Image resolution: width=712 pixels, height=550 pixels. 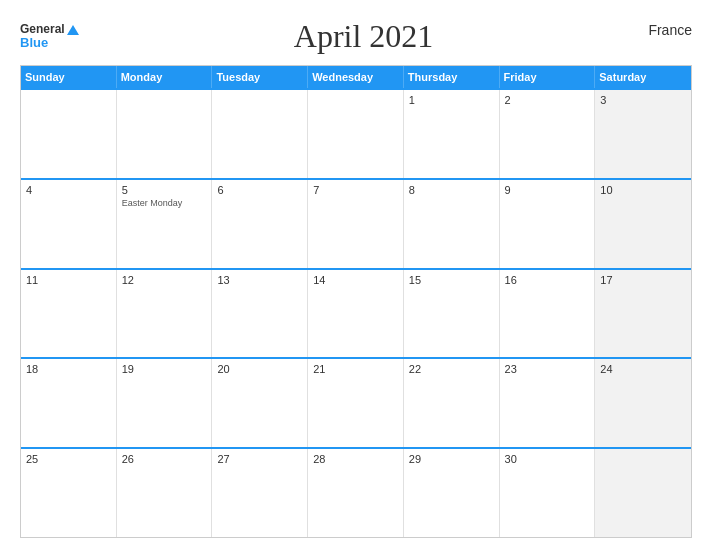 What do you see at coordinates (548, 77) in the screenshot?
I see `header-friday: Friday` at bounding box center [548, 77].